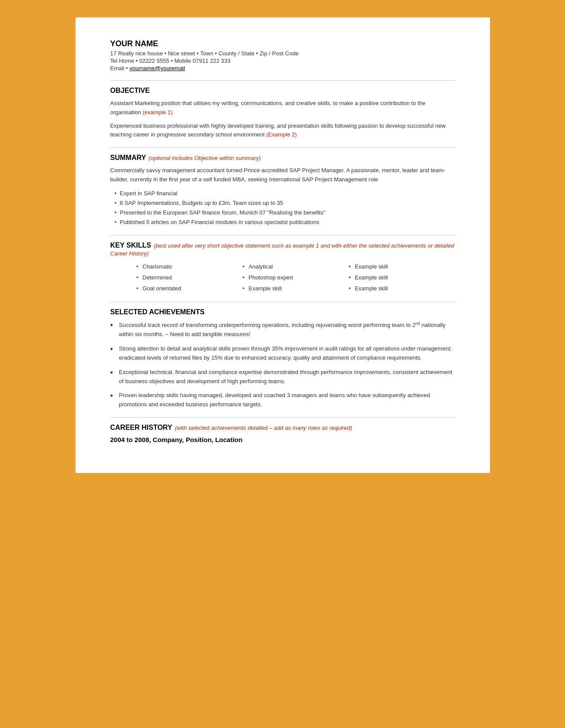  Describe the element at coordinates (189, 267) in the screenshot. I see `skill-col1-1: Charismatic` at that location.